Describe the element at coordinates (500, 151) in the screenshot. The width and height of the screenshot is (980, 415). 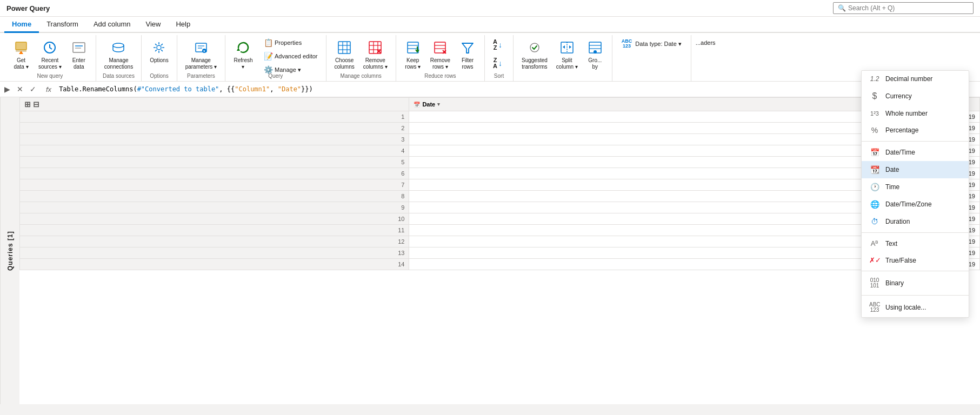
I see `table-row: 41/4/2019` at that location.